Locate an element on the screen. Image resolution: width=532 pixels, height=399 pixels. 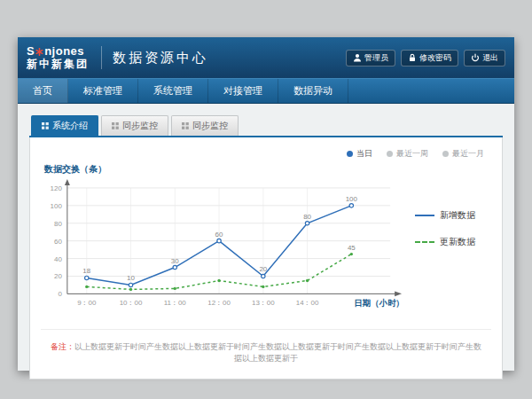
svg-text: 10：00 is located at coordinates (131, 303).